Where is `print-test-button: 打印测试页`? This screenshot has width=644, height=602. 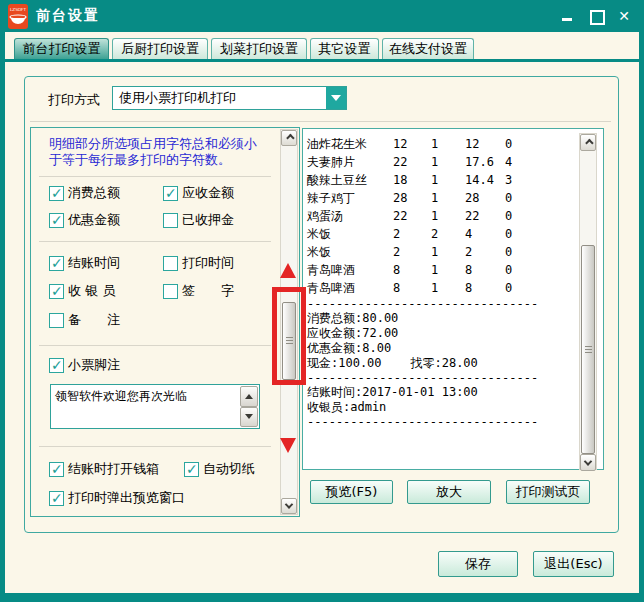 print-test-button: 打印测试页 is located at coordinates (548, 492).